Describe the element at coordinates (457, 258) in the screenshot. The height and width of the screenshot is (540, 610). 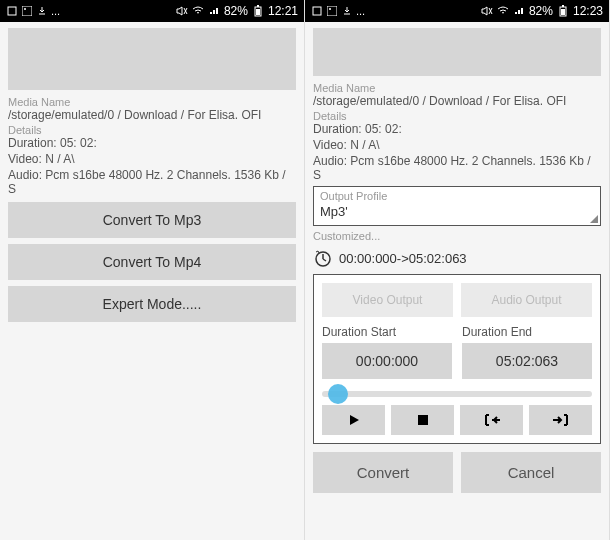
I see `time-range-row: 00:00:000->05:02:063` at that location.